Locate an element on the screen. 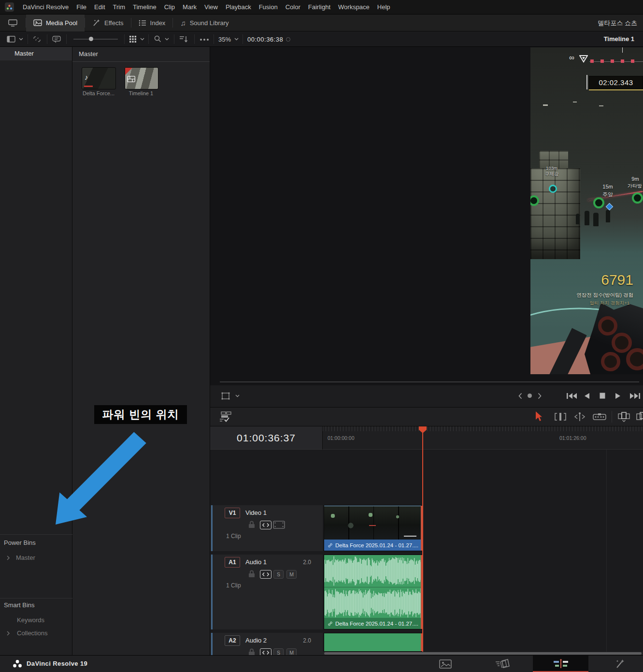 The width and height of the screenshot is (643, 672). selection-mode-icon is located at coordinates (539, 417).